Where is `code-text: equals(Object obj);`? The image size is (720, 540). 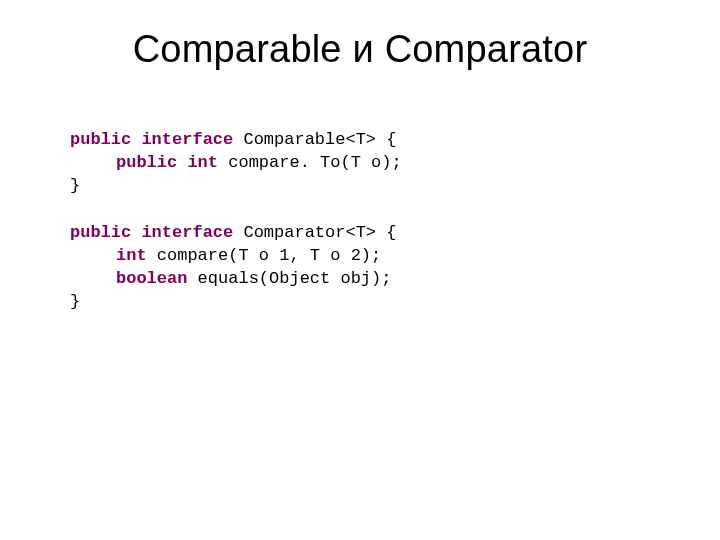
code-text: equals(Object obj); is located at coordinates (289, 278).